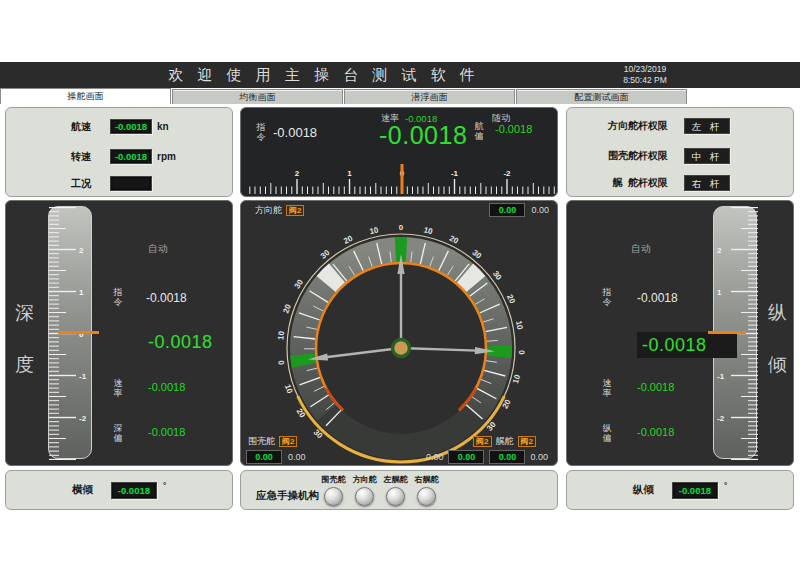 The height and width of the screenshot is (573, 800). I want to click on roll-panel: 横倾 -0.0018 °, so click(119, 490).